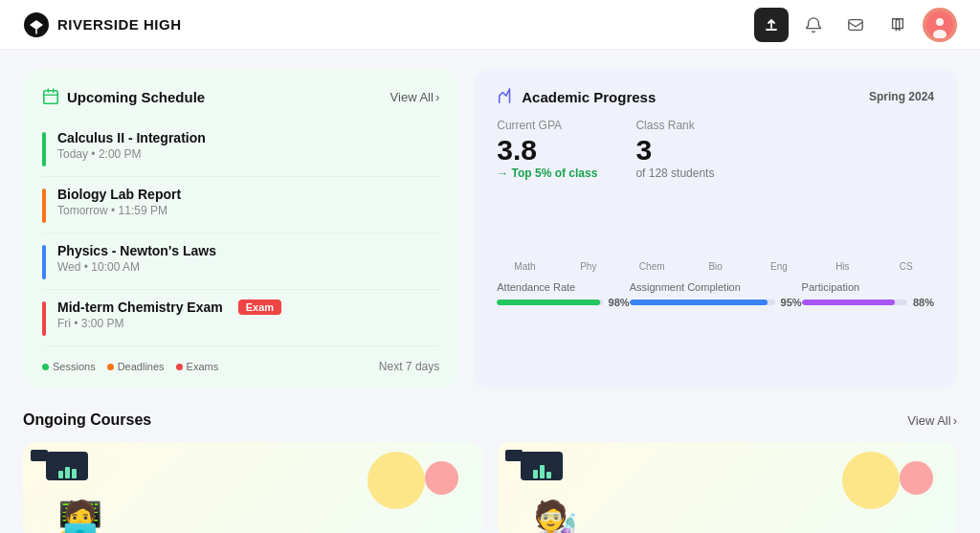 This screenshot has height=533, width=980. I want to click on chart-icon, so click(505, 97).